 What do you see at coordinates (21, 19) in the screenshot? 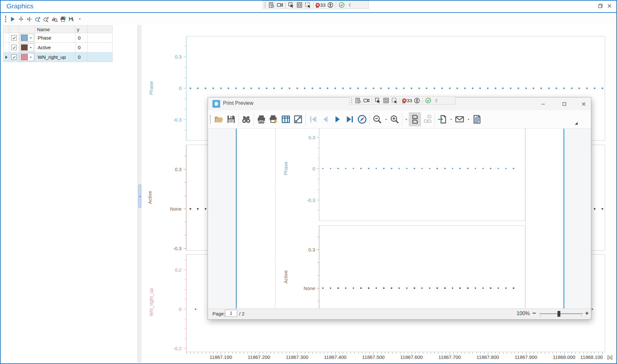
I see `fit-horizontal-button` at bounding box center [21, 19].